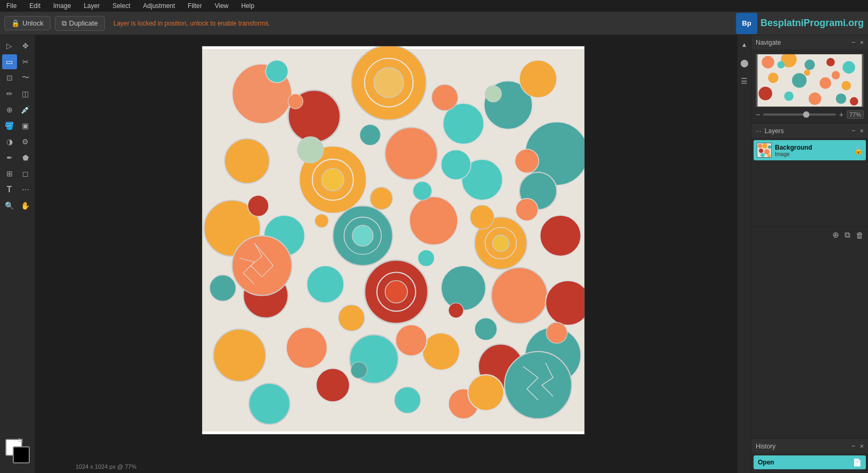 The image size is (868, 473). What do you see at coordinates (10, 174) in the screenshot?
I see `tool-transform: ⊞` at bounding box center [10, 174].